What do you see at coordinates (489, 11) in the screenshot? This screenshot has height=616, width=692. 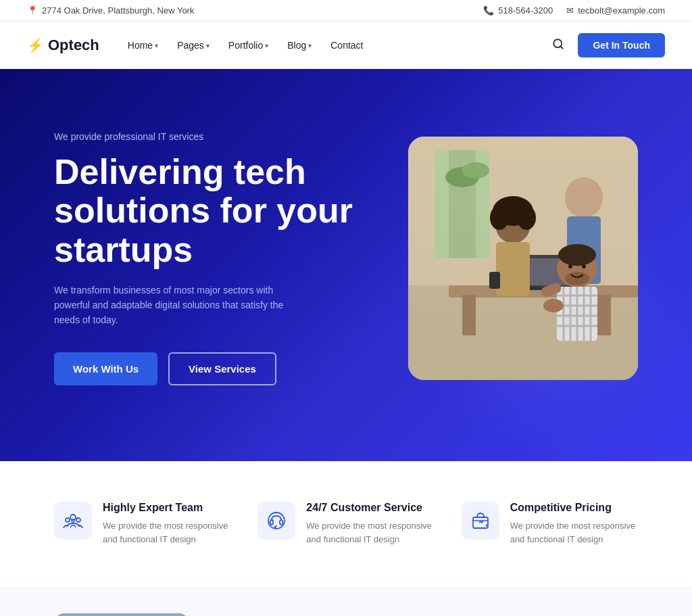 I see `phone-icon: 📞` at bounding box center [489, 11].